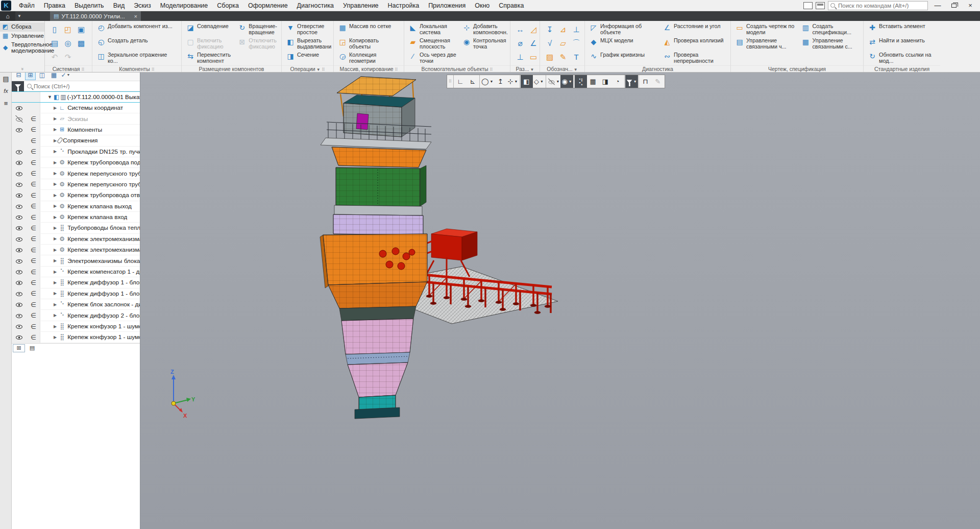 Image resolution: width=980 pixels, height=529 pixels. Describe the element at coordinates (379, 116) in the screenshot. I see `model-upper-box` at that location.